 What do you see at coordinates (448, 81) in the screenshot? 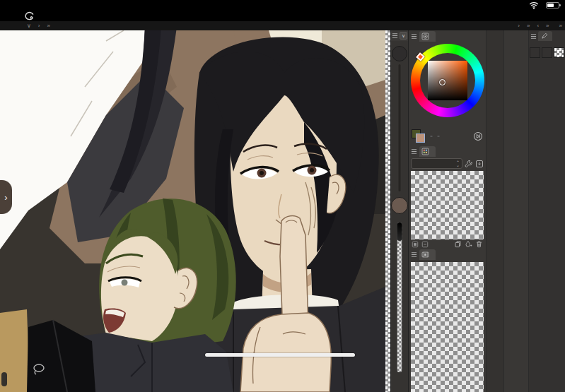
I see `sv-square` at bounding box center [448, 81].